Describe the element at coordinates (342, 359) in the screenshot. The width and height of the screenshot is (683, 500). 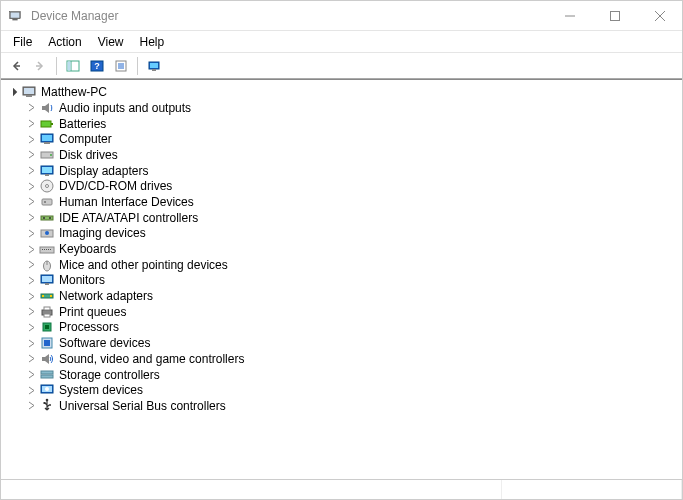
I see `tree-node: Sound, video and game controllers` at that location.